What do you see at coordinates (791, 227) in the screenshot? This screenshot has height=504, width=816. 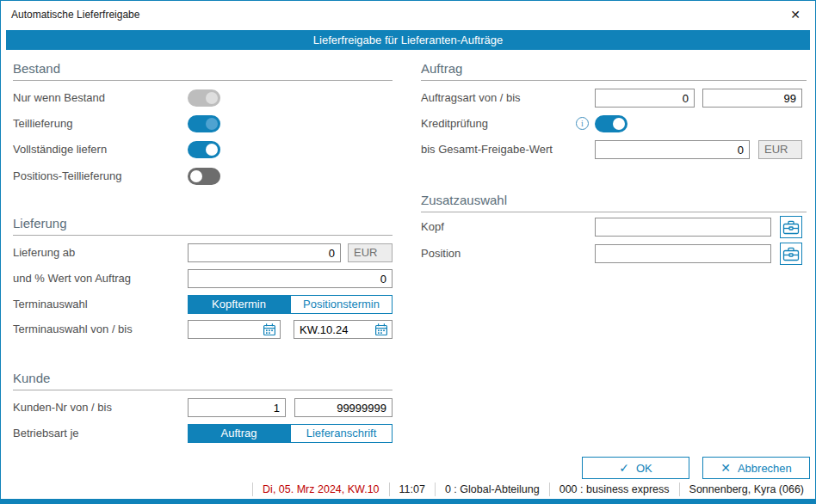 I see `kopf-selection-button` at bounding box center [791, 227].